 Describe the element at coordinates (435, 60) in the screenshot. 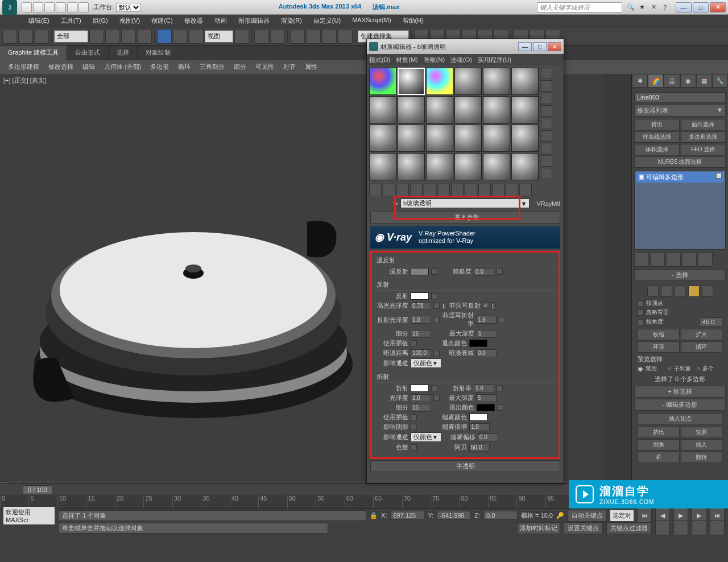

I see `mat-menu-nav: 导航(N)` at that location.